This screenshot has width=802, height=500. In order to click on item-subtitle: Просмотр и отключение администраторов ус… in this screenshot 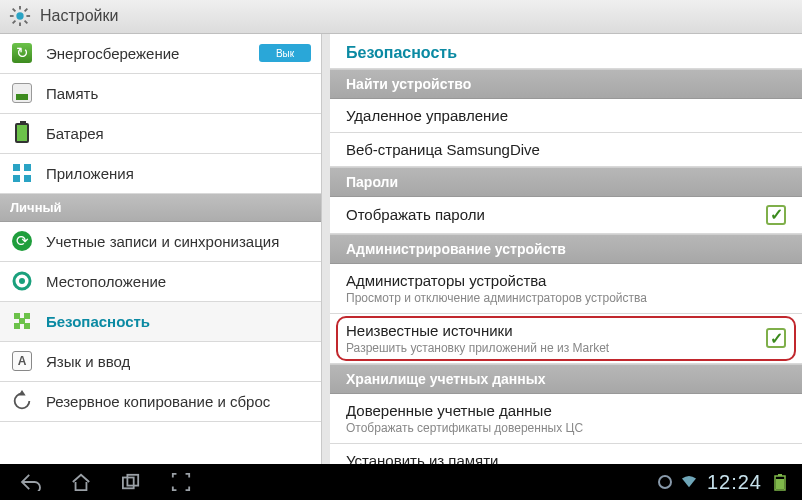, I will do `click(496, 298)`.